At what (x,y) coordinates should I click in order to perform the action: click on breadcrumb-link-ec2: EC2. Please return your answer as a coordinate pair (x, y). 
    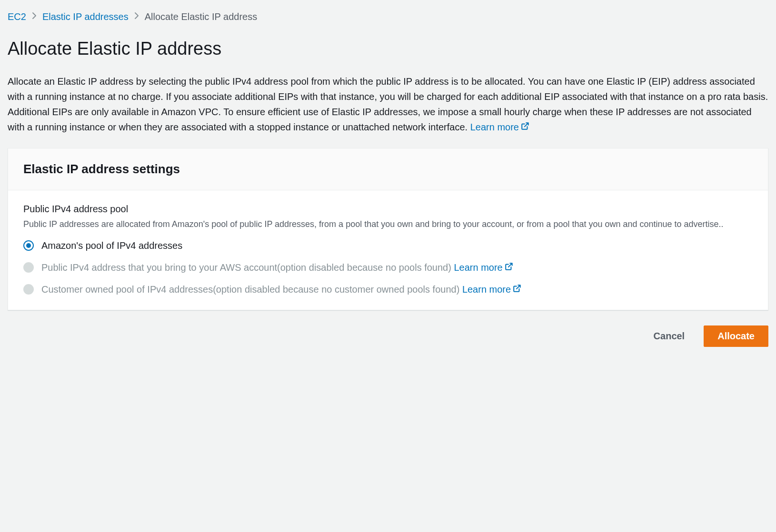
    Looking at the image, I should click on (17, 17).